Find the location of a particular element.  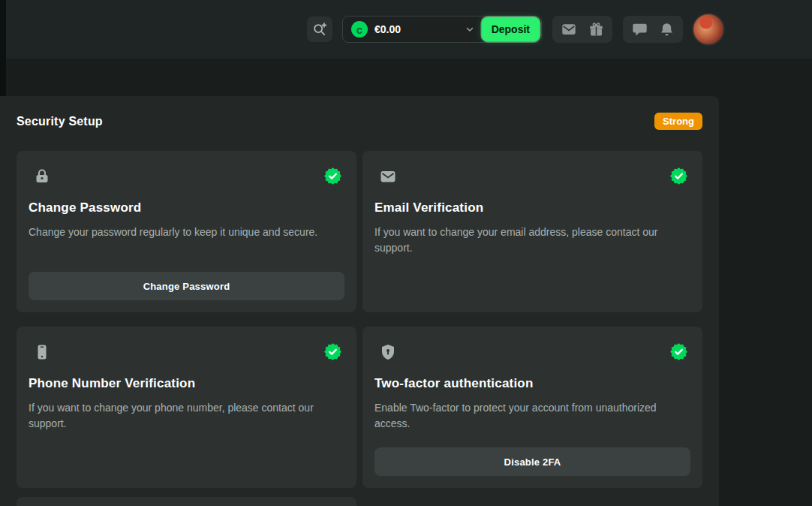

deposit-button: Deposit is located at coordinates (510, 29).